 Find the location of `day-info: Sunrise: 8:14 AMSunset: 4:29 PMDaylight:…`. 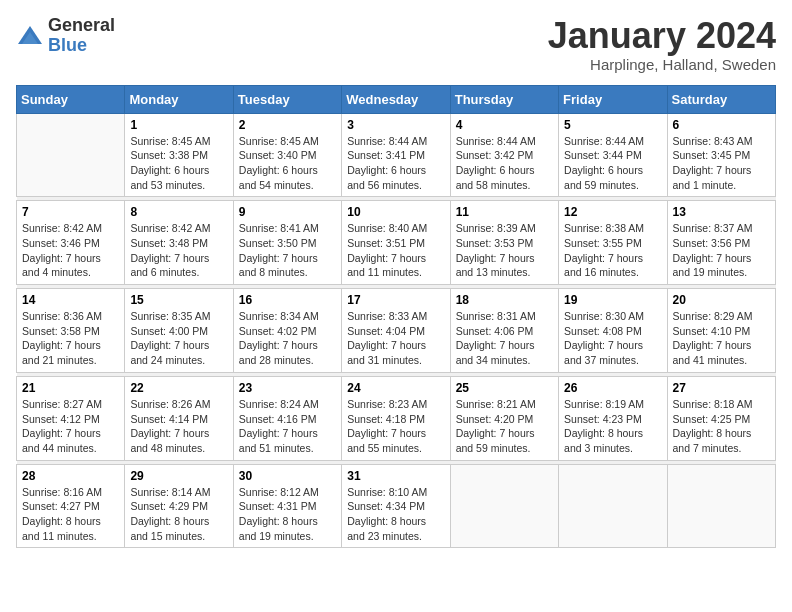

day-info: Sunrise: 8:14 AMSunset: 4:29 PMDaylight:… is located at coordinates (178, 514).